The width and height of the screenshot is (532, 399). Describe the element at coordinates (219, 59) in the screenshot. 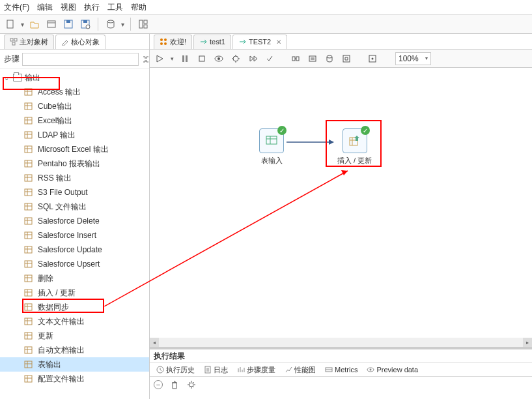

I see `preview-button` at that location.